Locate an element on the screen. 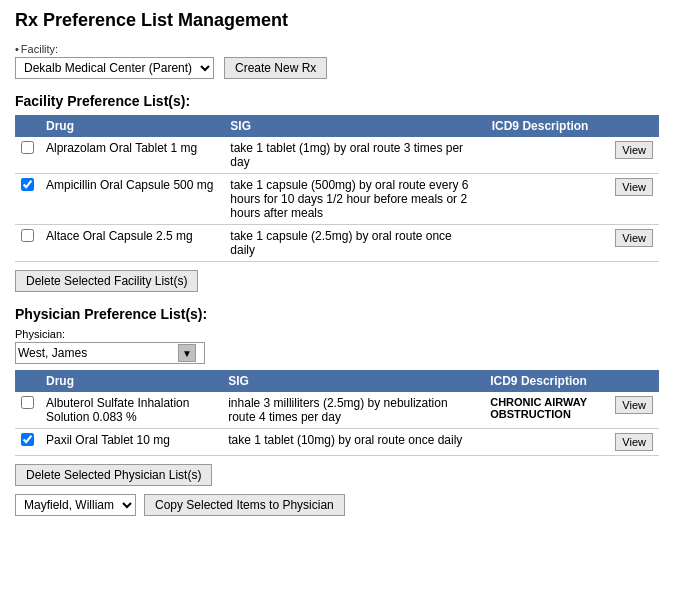 The width and height of the screenshot is (674, 600). physician-table-row: Albuterol Sulfate Inhalation Solution 0.… is located at coordinates (337, 410).